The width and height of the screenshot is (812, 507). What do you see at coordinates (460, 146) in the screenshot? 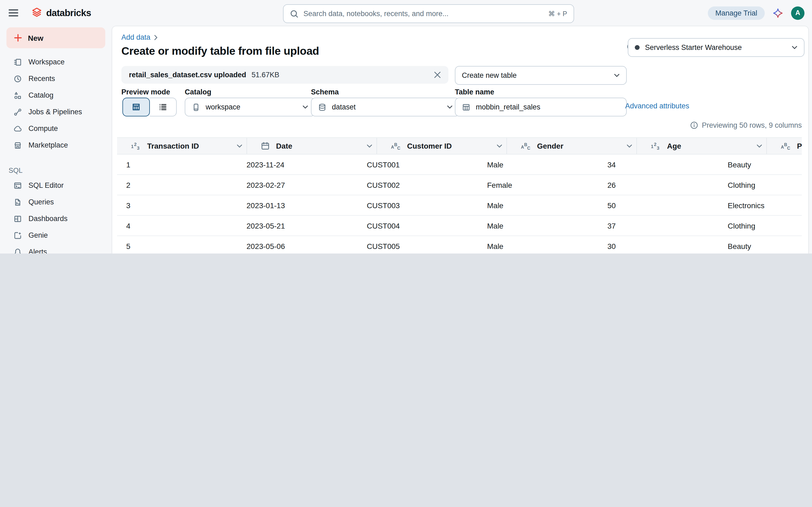
I see `grid-header-row: 123 Transaction ID Date ABC Customer ID …` at bounding box center [460, 146].